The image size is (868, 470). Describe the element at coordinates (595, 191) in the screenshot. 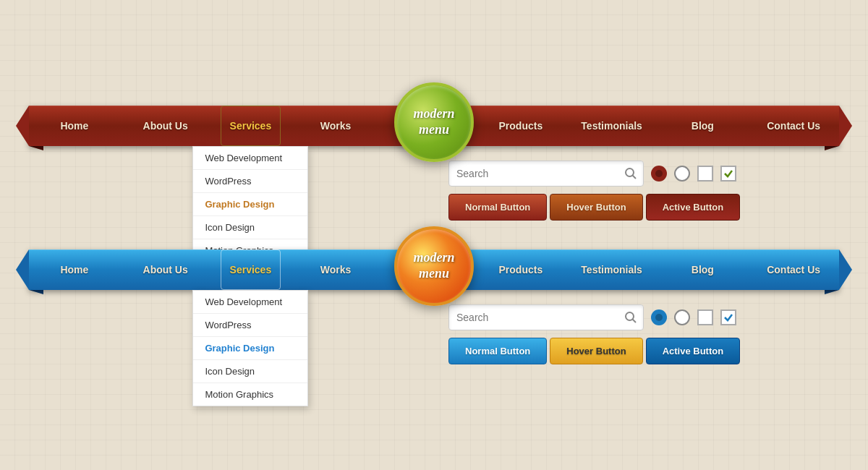

I see `theme1-bottom-controls: Normal Button Hover Button Active Button` at that location.